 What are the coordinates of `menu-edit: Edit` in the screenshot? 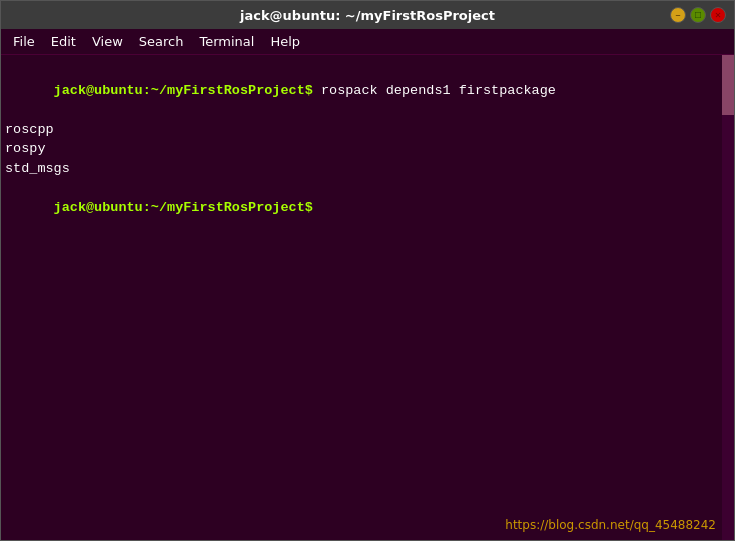 It's located at (64, 42).